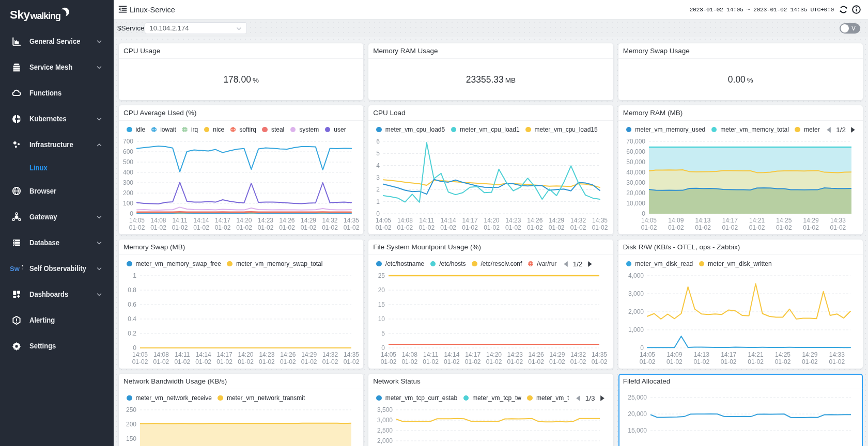 Image resolution: width=868 pixels, height=446 pixels. I want to click on svg-text: 14:21, so click(755, 355).